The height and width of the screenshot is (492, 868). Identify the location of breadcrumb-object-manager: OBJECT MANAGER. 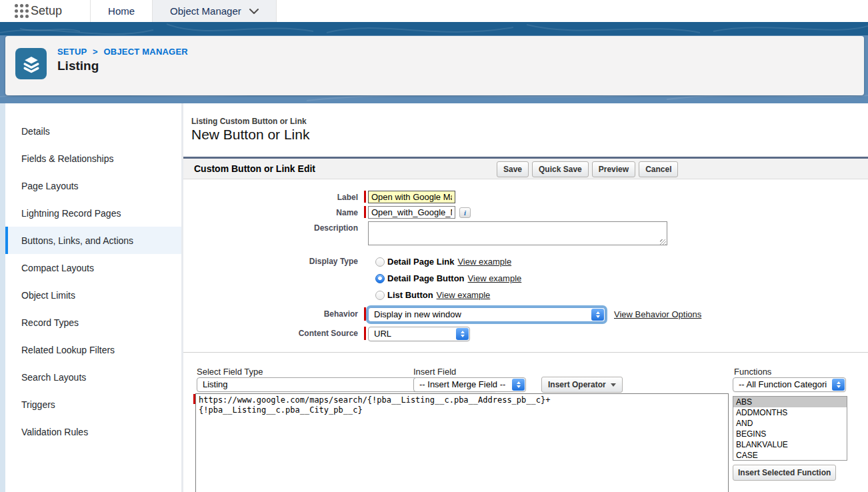
(146, 52).